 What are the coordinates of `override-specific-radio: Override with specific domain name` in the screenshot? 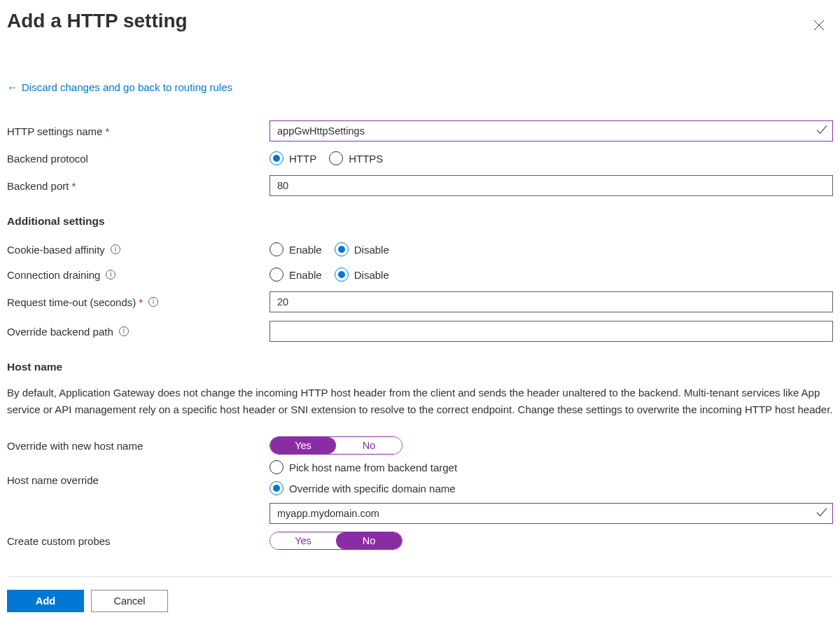 It's located at (363, 488).